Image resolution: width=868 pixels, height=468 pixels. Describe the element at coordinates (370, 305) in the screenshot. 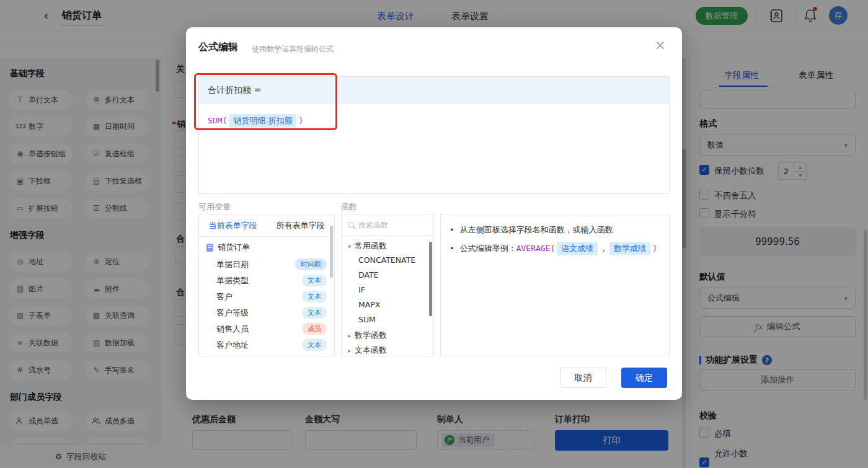

I see `function-item: MAPX` at that location.